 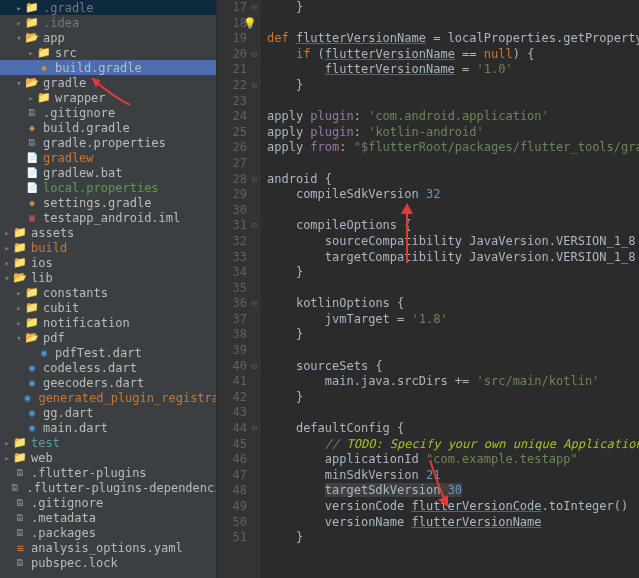 I want to click on tree-item: ▸web, so click(x=108, y=458).